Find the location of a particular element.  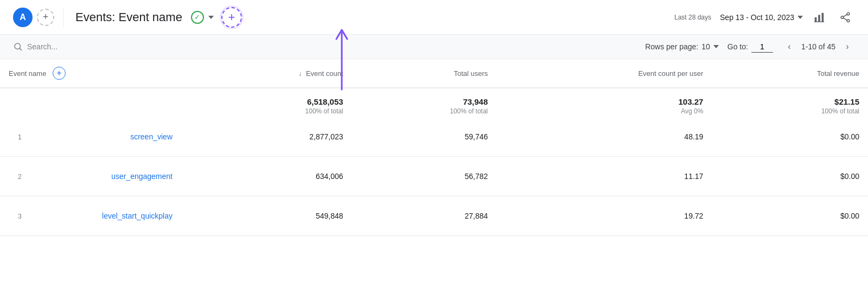

row-event-name-cell: 1 screen_view is located at coordinates (95, 137).